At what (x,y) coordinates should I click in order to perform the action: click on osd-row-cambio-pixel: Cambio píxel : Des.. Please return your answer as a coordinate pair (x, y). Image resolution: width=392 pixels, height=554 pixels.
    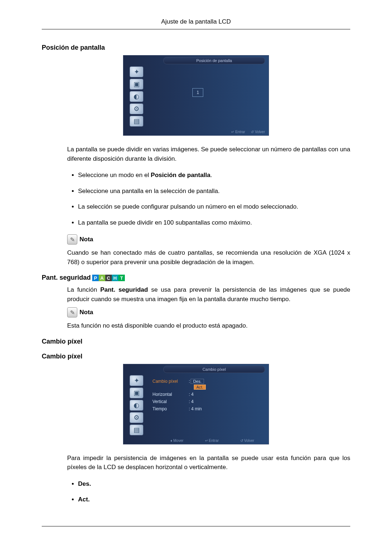
    Looking at the image, I should click on (179, 381).